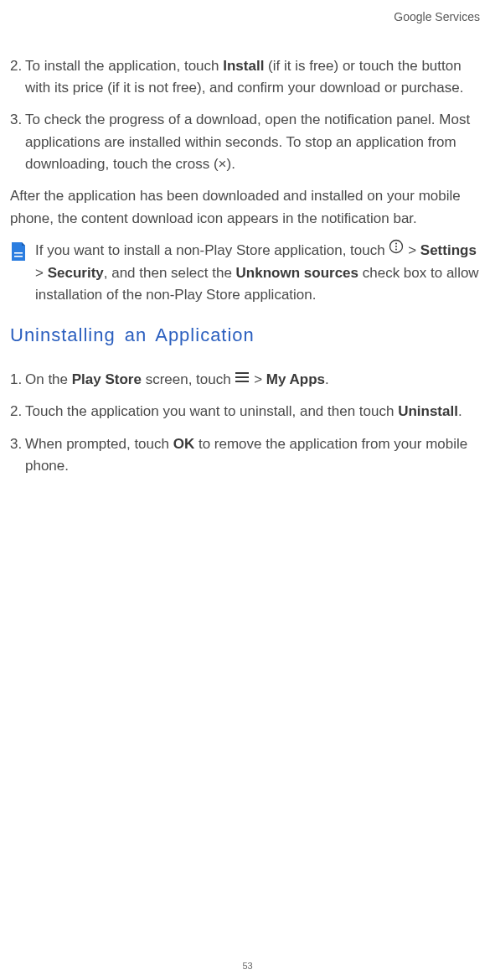 This screenshot has width=495, height=980. Describe the element at coordinates (18, 381) in the screenshot. I see `step-number: 1.` at that location.